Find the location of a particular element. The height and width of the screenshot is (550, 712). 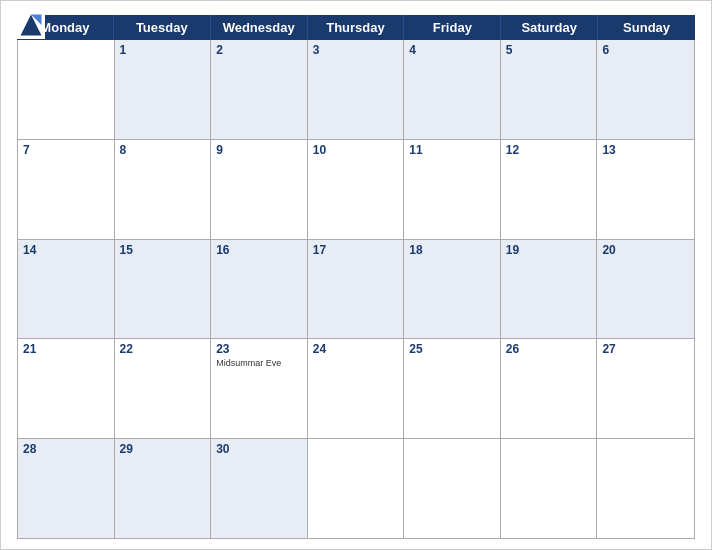

day-headers: MondayTuesdayWednesdayThursdayFridaySatu… is located at coordinates (356, 28).